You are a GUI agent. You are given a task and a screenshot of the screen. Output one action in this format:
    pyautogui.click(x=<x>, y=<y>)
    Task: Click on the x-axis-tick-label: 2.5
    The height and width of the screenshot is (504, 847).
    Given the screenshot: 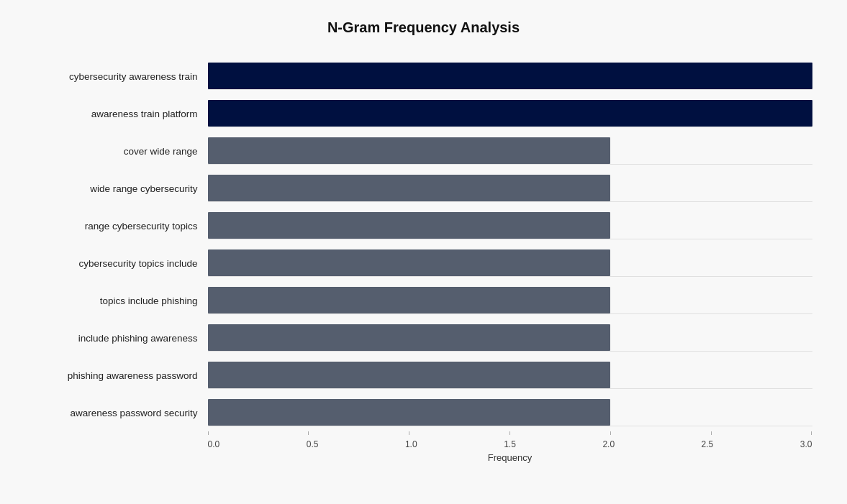 What is the action you would take?
    pyautogui.click(x=708, y=444)
    